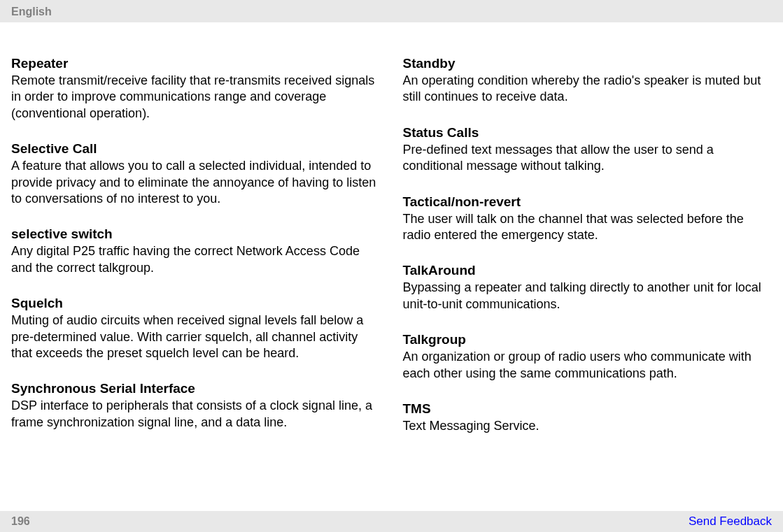 This screenshot has height=532, width=783. What do you see at coordinates (588, 220) in the screenshot?
I see `glossary-entry: Tactical/non-revert The user will talk o…` at bounding box center [588, 220].